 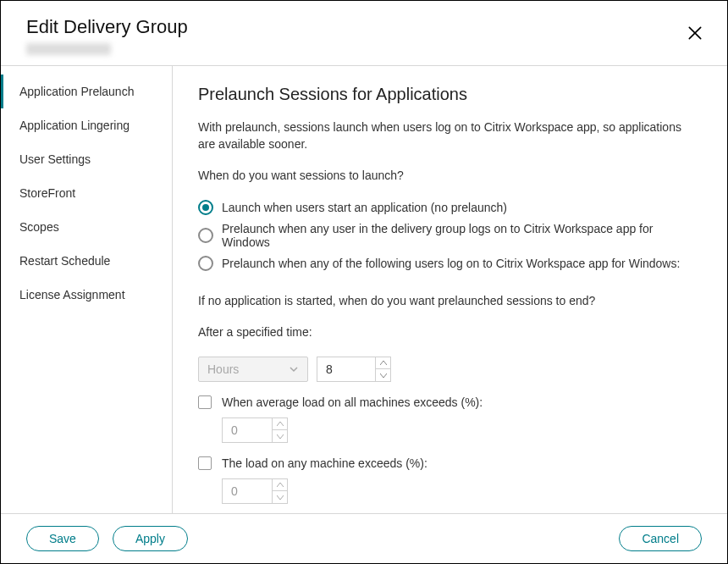 What do you see at coordinates (450, 135) in the screenshot?
I see `panel-intro: With prelaunch, sessions launch when use…` at bounding box center [450, 135].